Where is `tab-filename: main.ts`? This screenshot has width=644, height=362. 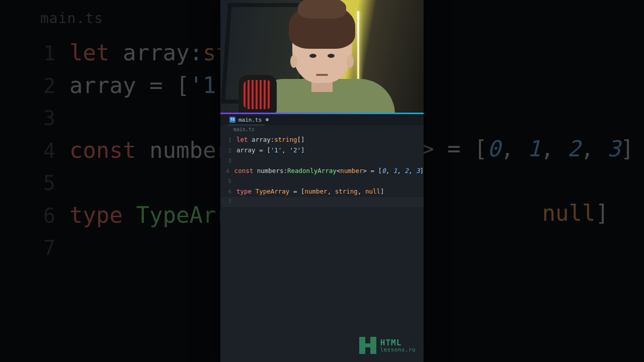
tab-filename: main.ts is located at coordinates (250, 120).